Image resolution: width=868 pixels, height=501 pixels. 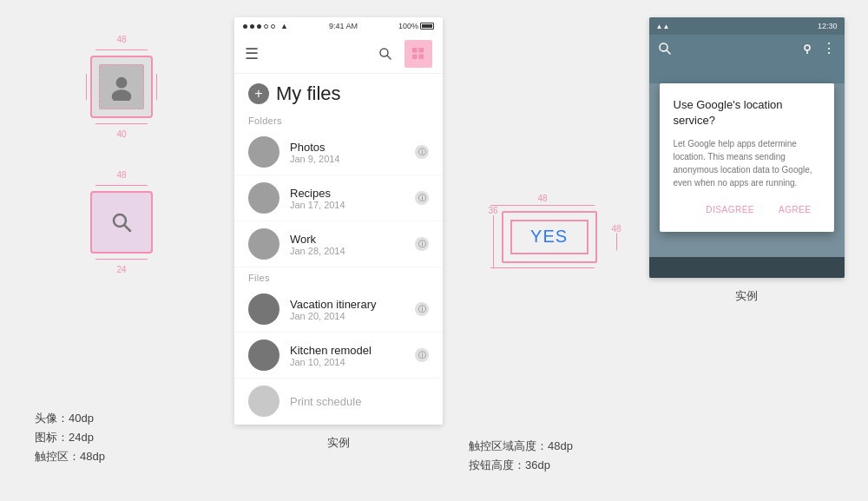 What do you see at coordinates (122, 87) in the screenshot?
I see `avatar-side-wrapper` at bounding box center [122, 87].